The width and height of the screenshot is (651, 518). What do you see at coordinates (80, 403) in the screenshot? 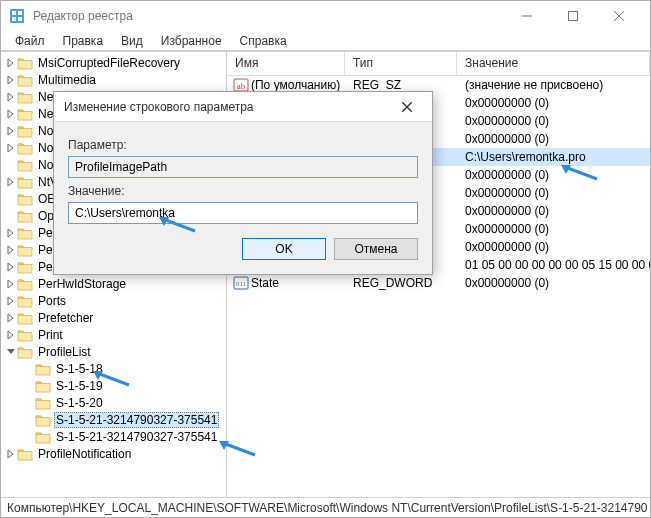
I see `tree-item-label: S-1-5-20` at bounding box center [80, 403].